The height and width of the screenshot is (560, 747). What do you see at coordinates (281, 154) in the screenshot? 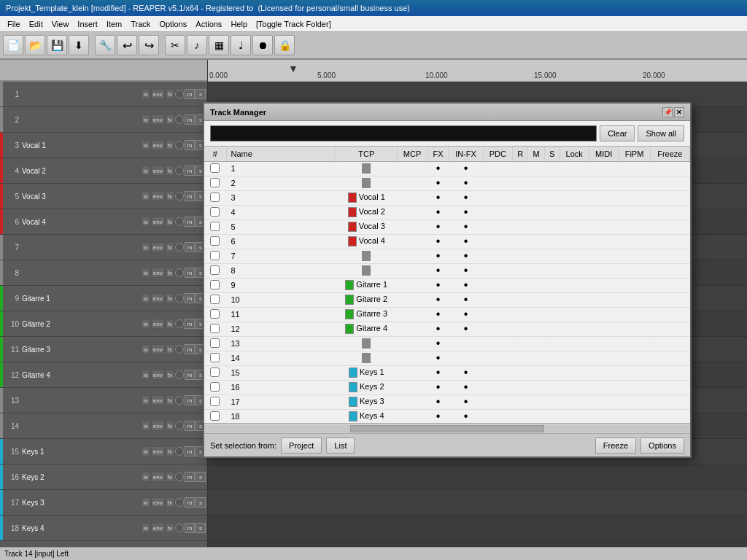
I see `tm-col-header-name: Name` at bounding box center [281, 154].